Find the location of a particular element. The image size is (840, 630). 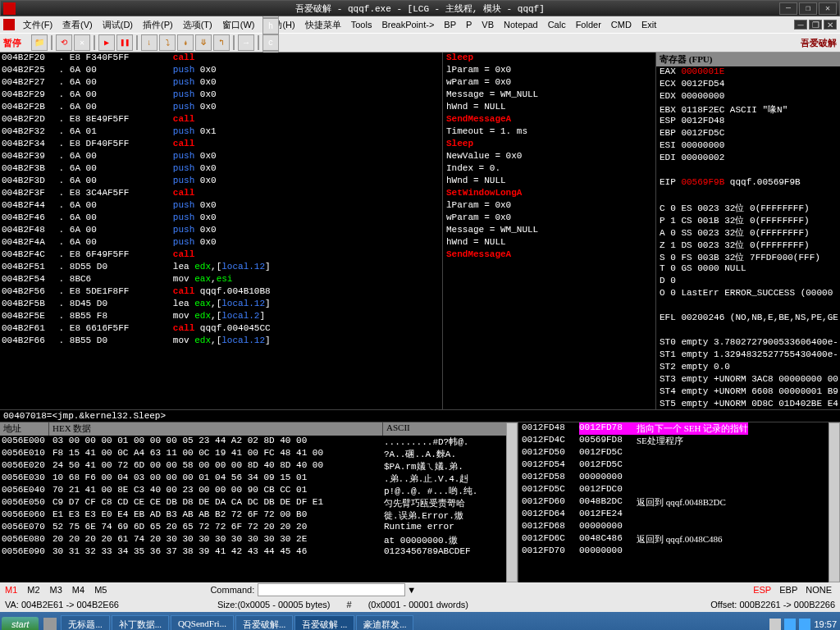

stack-scrollbar is located at coordinates (834, 502).